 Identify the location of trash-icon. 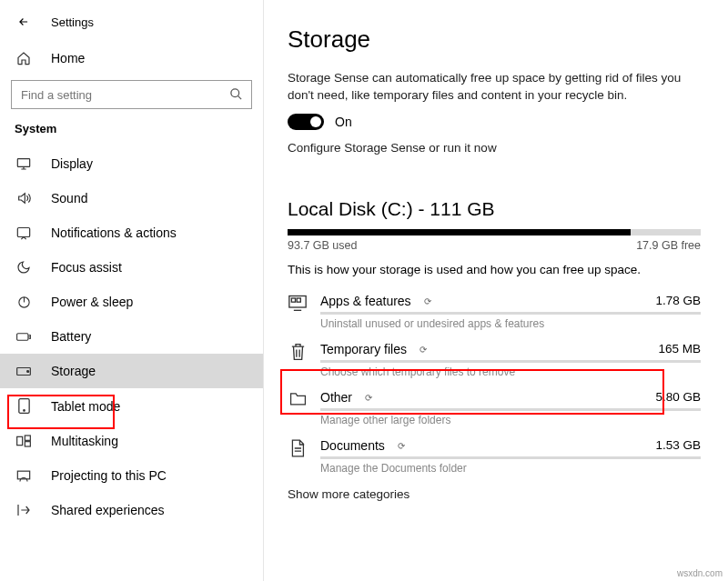
(298, 352).